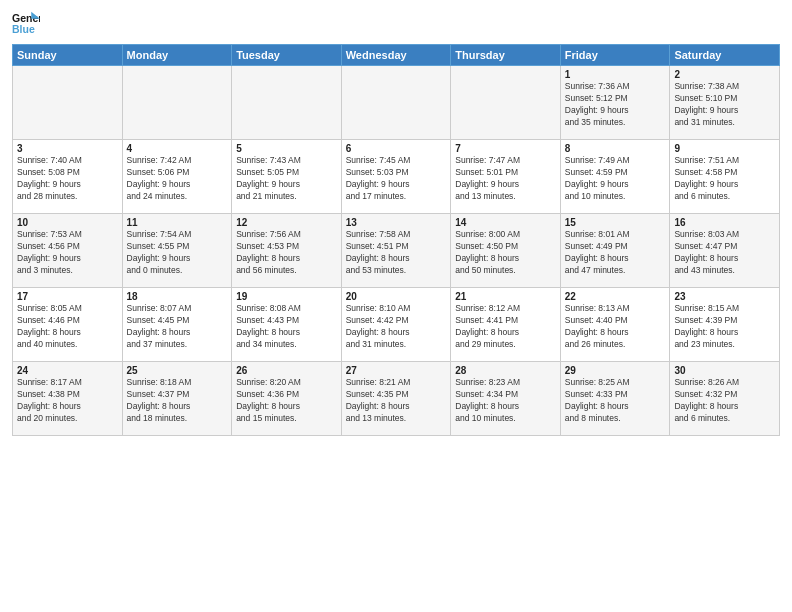  What do you see at coordinates (396, 103) in the screenshot?
I see `week-row-0: 1Sunrise: 7:36 AM Sunset: 5:12 PM Daylig…` at bounding box center [396, 103].